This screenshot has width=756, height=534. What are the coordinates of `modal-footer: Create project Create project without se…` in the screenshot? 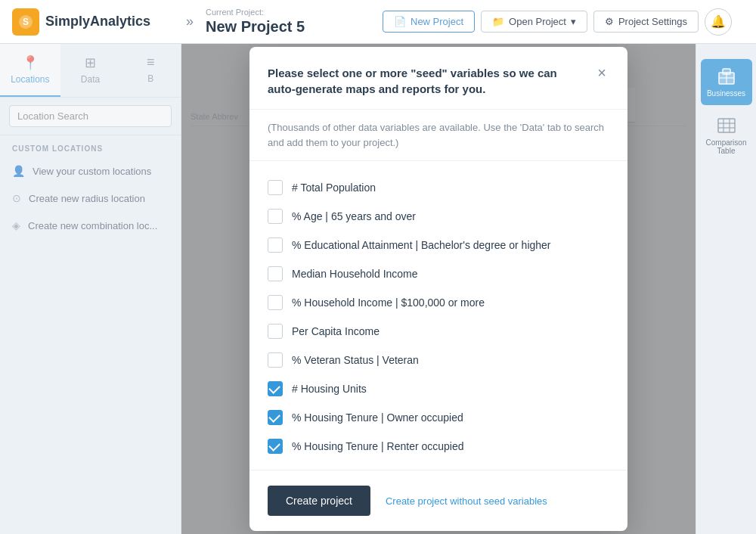 It's located at (438, 501).